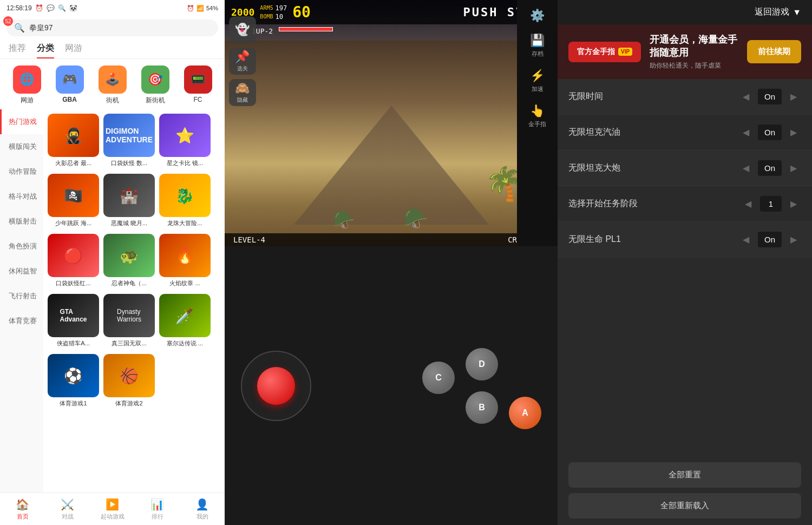 This screenshot has height=525, width=812. Describe the element at coordinates (185, 141) in the screenshot. I see `list-item: ⭐ 星之卡比 镜...` at that location.